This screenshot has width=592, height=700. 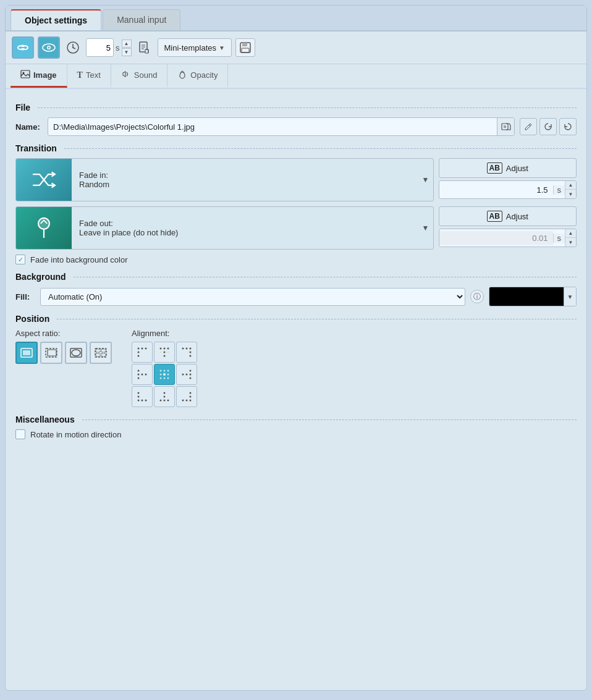 What do you see at coordinates (296, 434) in the screenshot?
I see `rotate-row: Rotate in motion direction` at bounding box center [296, 434].